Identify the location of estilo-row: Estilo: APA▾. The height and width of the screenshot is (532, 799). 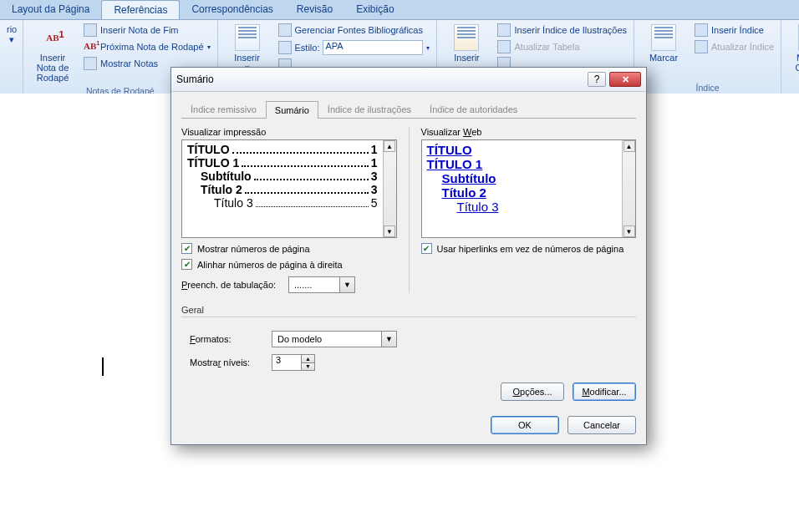
(354, 48).